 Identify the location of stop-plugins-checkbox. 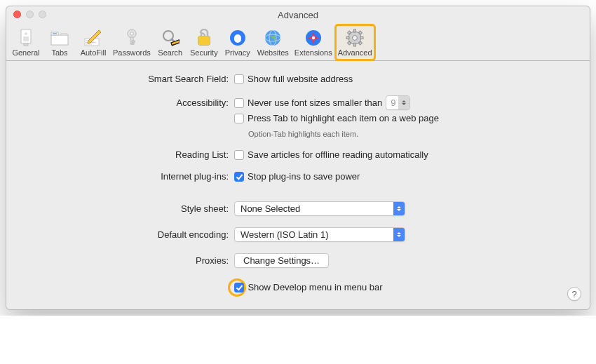
(239, 177).